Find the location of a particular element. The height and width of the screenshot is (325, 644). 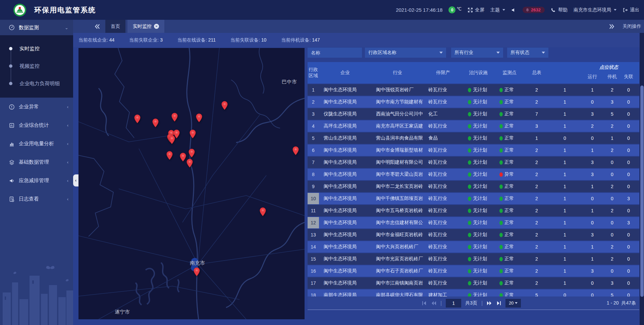

table-row: 7阆中生态环境局阆中明阳建材有限公司砖瓦行业无计划正常21300 is located at coordinates (474, 162).